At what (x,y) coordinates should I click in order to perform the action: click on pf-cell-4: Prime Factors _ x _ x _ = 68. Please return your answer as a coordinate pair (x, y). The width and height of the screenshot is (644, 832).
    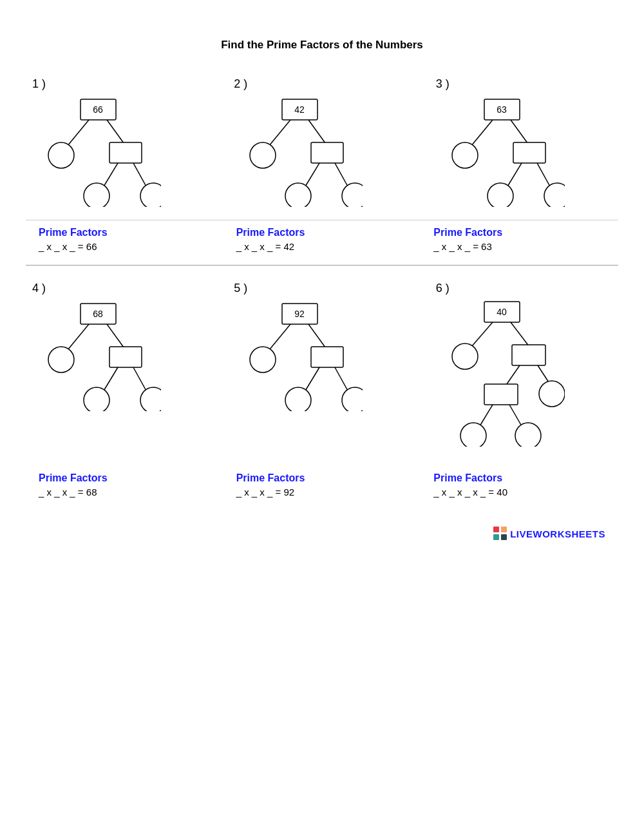
    Looking at the image, I should click on (125, 487).